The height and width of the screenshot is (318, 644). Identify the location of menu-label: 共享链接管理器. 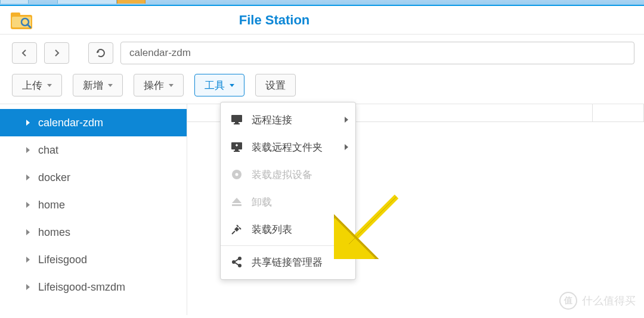
(287, 262).